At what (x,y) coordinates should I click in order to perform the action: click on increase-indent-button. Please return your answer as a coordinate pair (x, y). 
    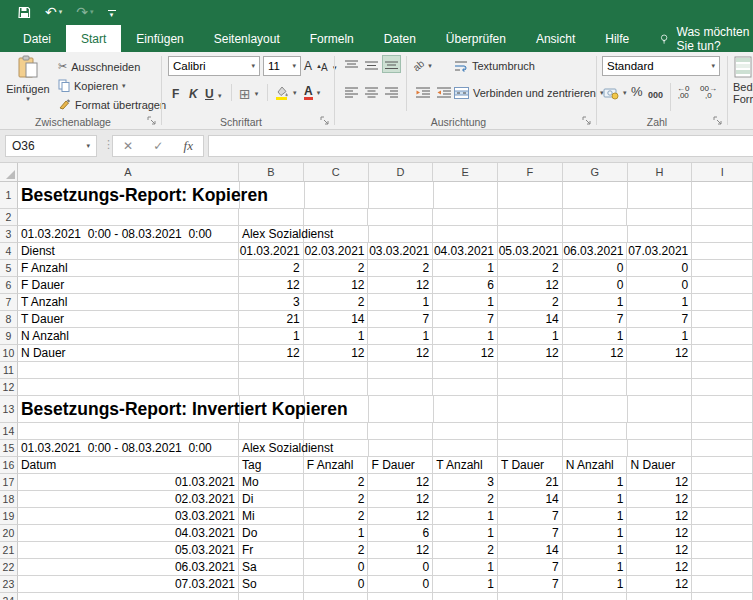
    Looking at the image, I should click on (444, 92).